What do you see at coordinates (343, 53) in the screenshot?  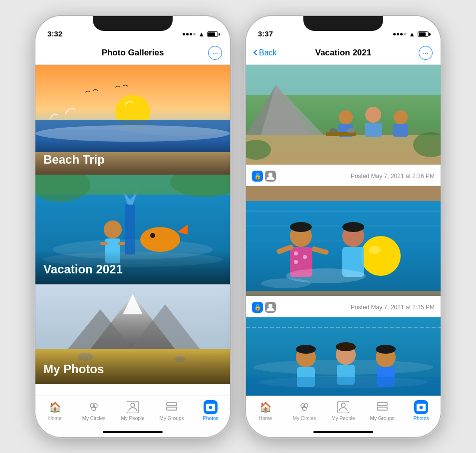 I see `nav-title-right: Vacation 2021` at bounding box center [343, 53].